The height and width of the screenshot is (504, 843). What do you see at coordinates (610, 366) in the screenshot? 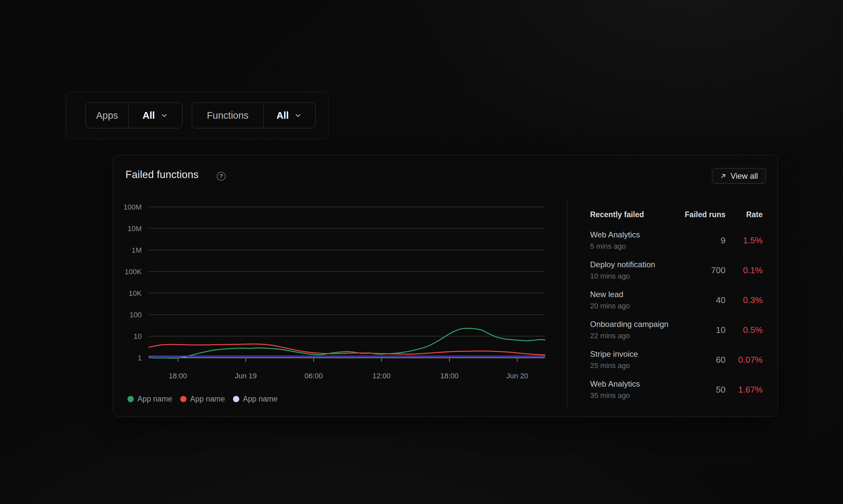
I see `function-time: 25 mins ago` at bounding box center [610, 366].